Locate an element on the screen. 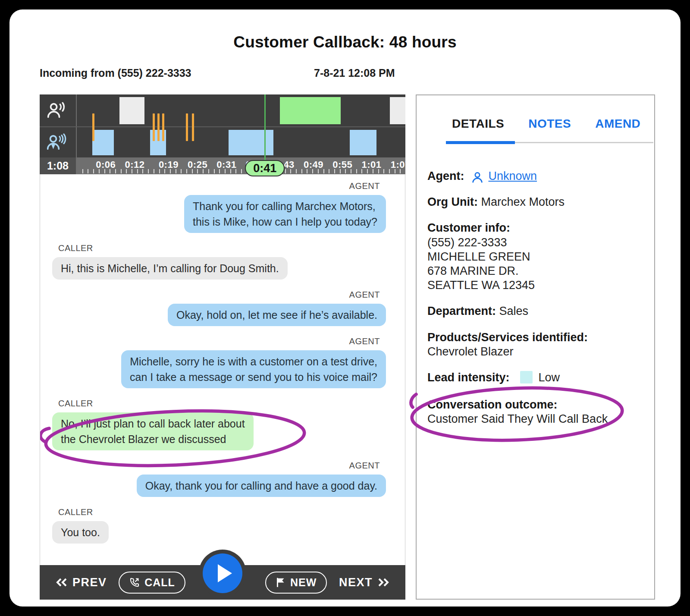 The image size is (690, 616). chat-bubble-caller: Hi, this is Michelle, I’m calling for Do… is located at coordinates (170, 268).